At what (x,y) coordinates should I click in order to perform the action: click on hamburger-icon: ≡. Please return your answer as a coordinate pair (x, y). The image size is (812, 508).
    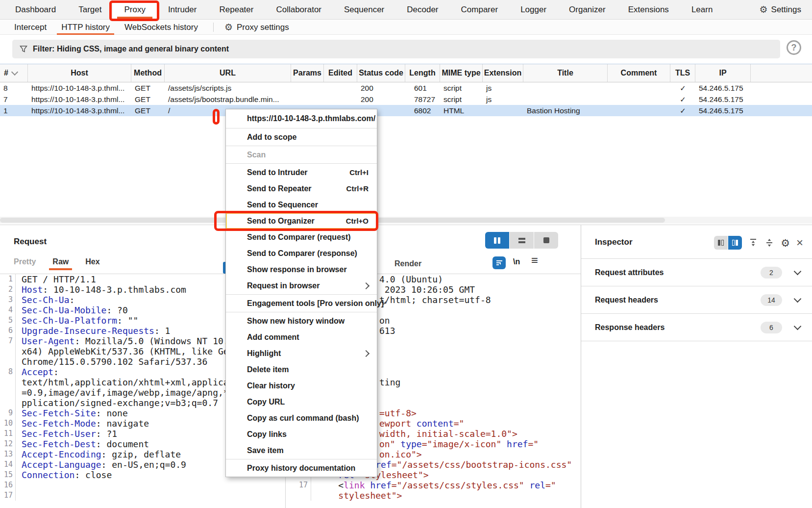
    Looking at the image, I should click on (535, 260).